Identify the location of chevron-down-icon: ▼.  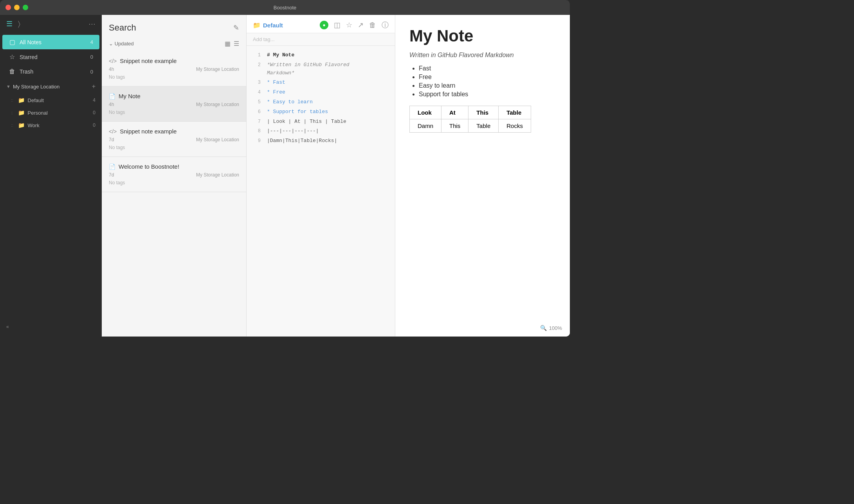
(9, 86).